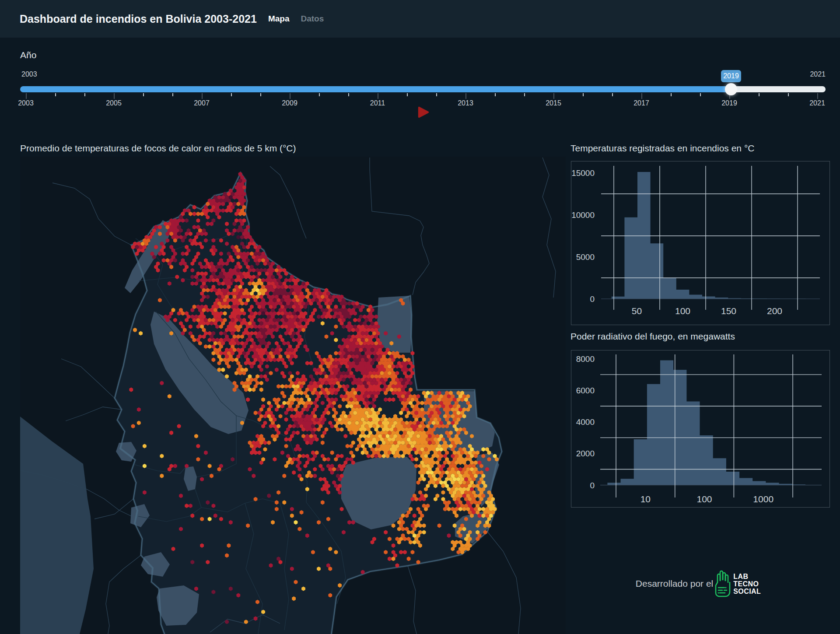  What do you see at coordinates (699, 429) in the screenshot?
I see `chart-chart2: 10100100002000400060008000` at bounding box center [699, 429].